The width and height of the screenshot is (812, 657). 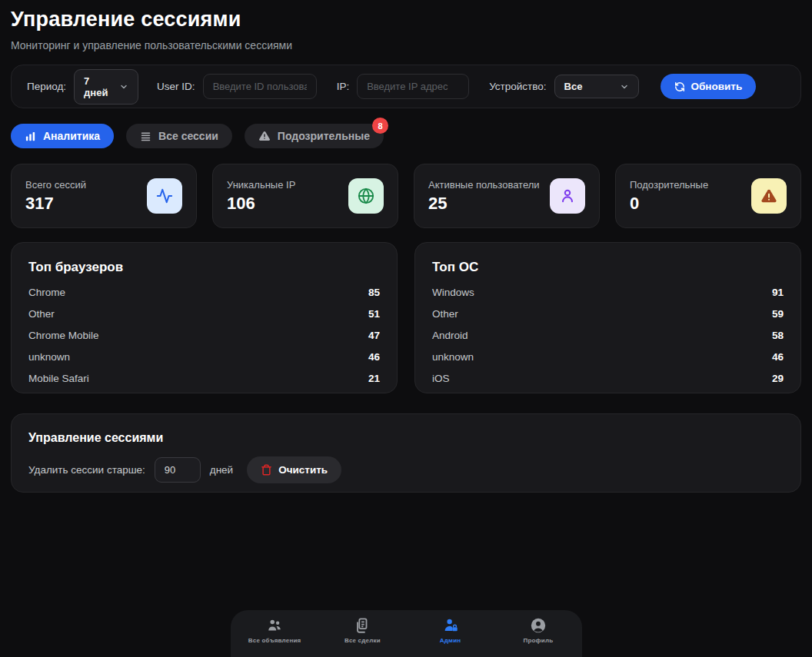 I want to click on stat-card-active-users: Активные пользователи 25, so click(x=507, y=196).